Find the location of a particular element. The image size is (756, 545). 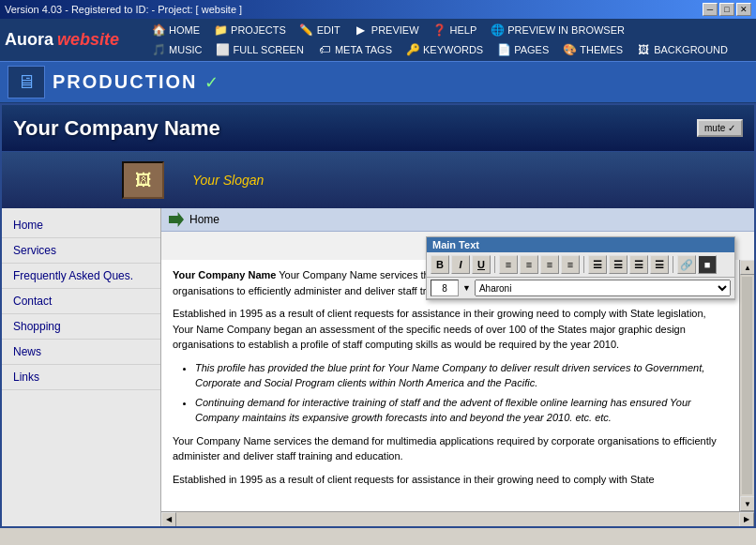

title-bar-buttons: ─ □ ✕ is located at coordinates (727, 9).